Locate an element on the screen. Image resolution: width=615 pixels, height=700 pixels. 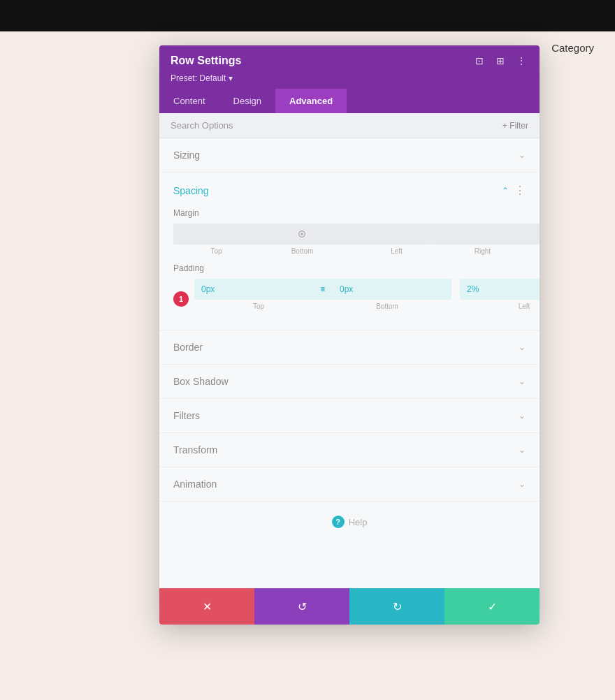
redo-icon: ↻ is located at coordinates (397, 606).